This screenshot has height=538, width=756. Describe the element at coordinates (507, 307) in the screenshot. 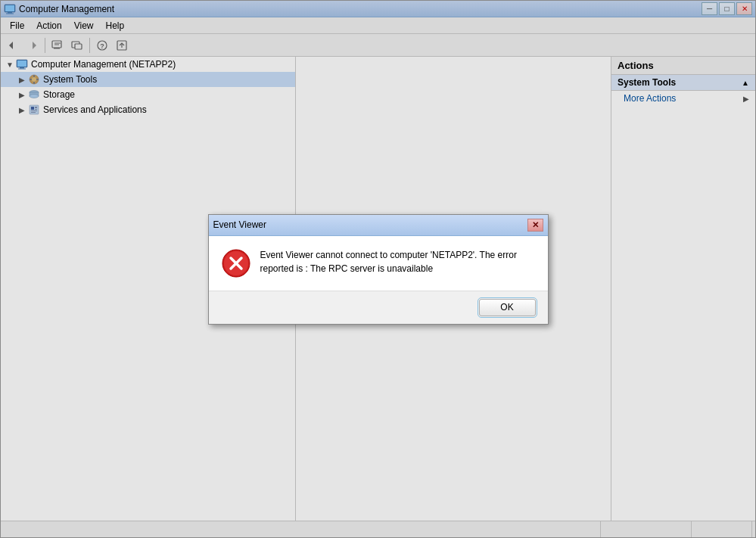

I see `dialog-ok-button: OK` at that location.